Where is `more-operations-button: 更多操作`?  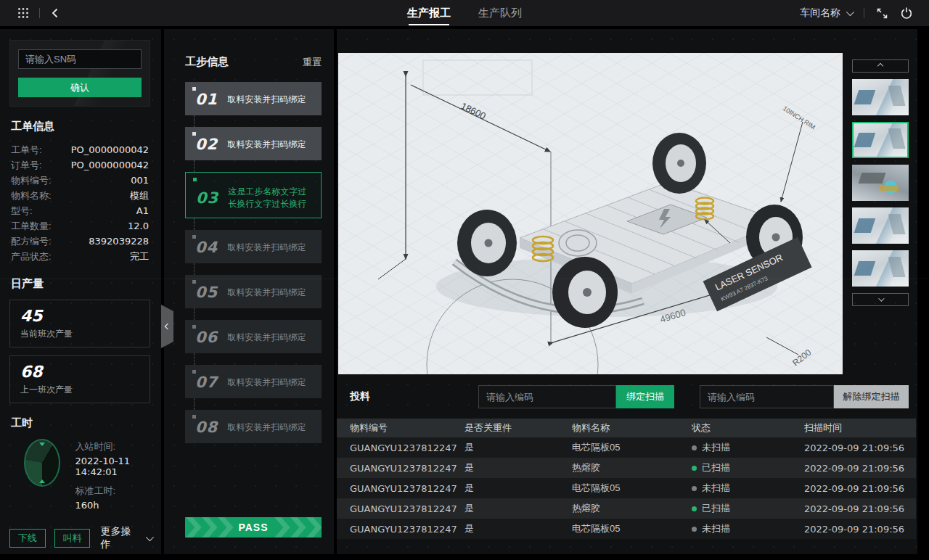 more-operations-button: 更多操作 is located at coordinates (126, 538).